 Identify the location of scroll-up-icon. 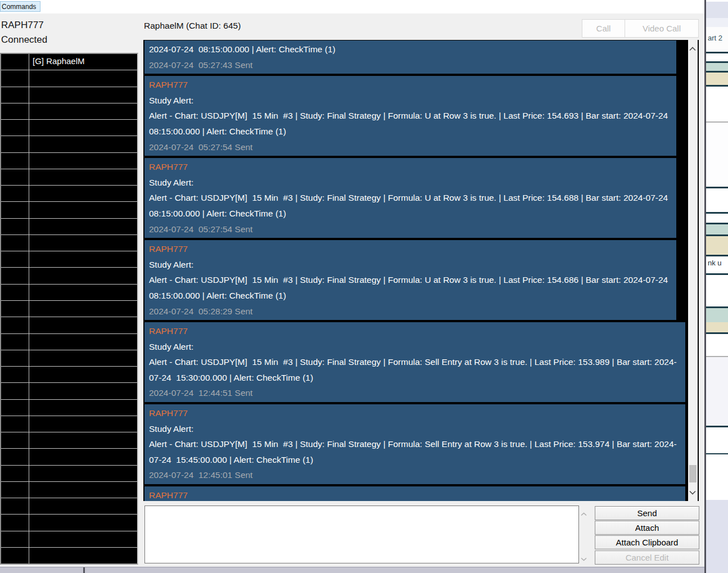
(693, 48).